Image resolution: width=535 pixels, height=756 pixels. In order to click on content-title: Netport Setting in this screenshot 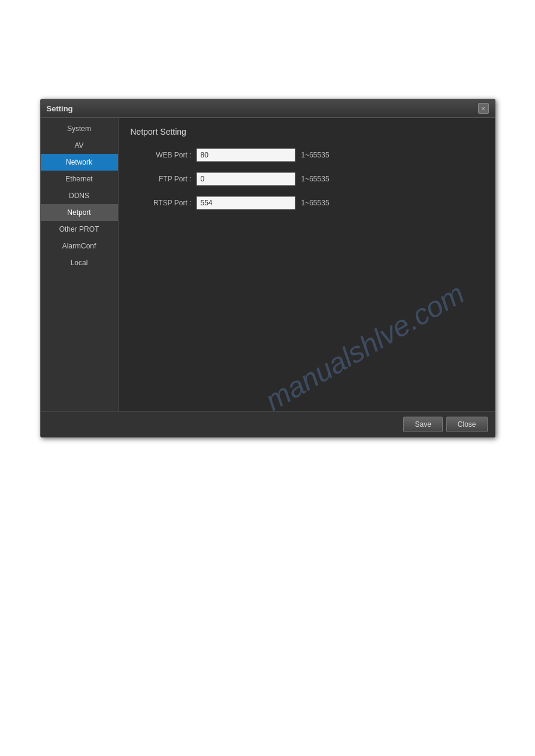, I will do `click(307, 132)`.